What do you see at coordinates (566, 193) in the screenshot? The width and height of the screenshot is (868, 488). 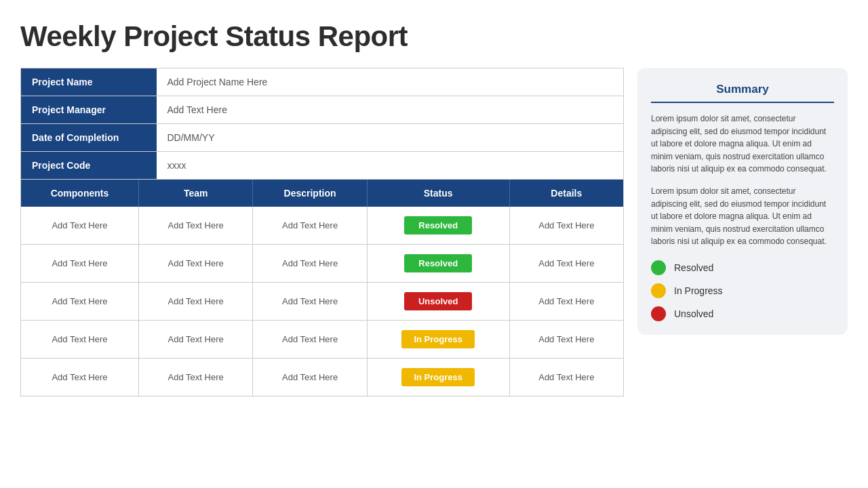 I see `column-header: Details` at bounding box center [566, 193].